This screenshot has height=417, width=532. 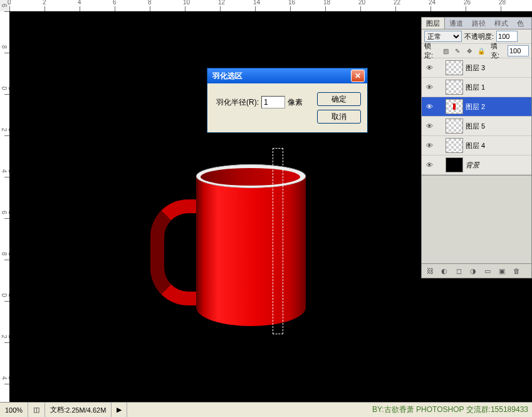 I want to click on layer-name: 图层 4, so click(x=498, y=145).